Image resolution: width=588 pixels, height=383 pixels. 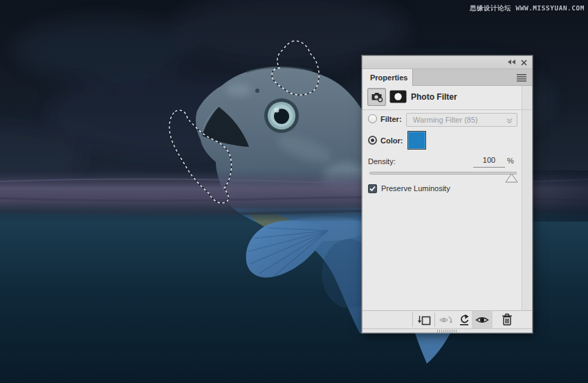 I want to click on preserve-luminosity-label: Preserve Luminosity, so click(x=416, y=188).